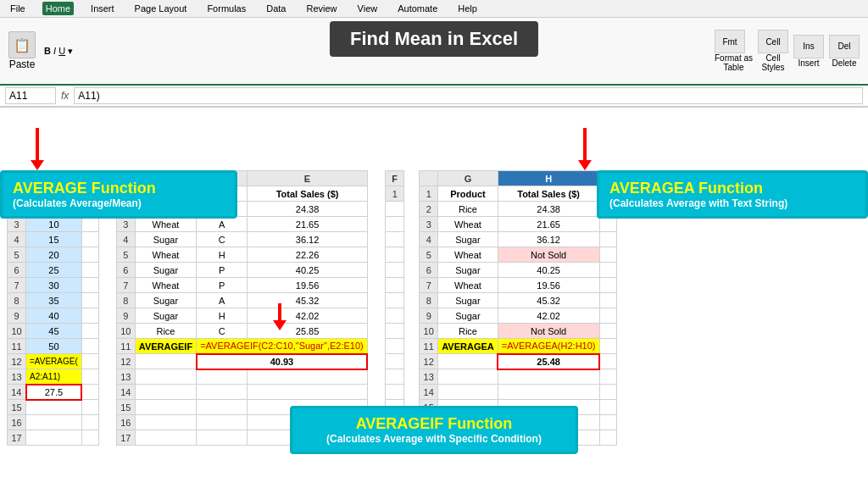 The height and width of the screenshot is (499, 868). I want to click on left-func-name: AVERAGE Function, so click(119, 188).